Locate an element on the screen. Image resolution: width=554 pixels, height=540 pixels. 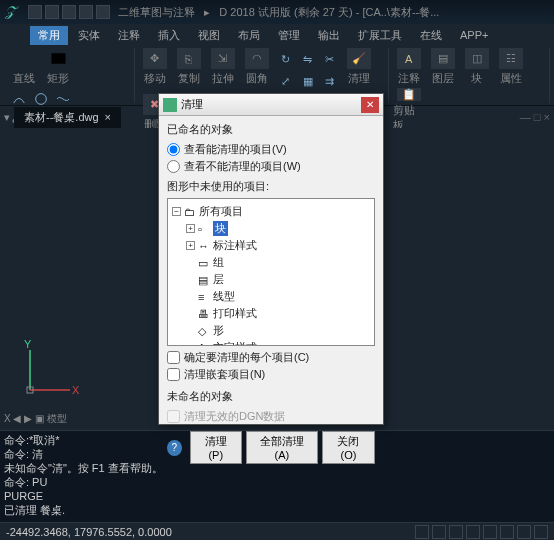
lwt-toggle is located at coordinates (524, 532).